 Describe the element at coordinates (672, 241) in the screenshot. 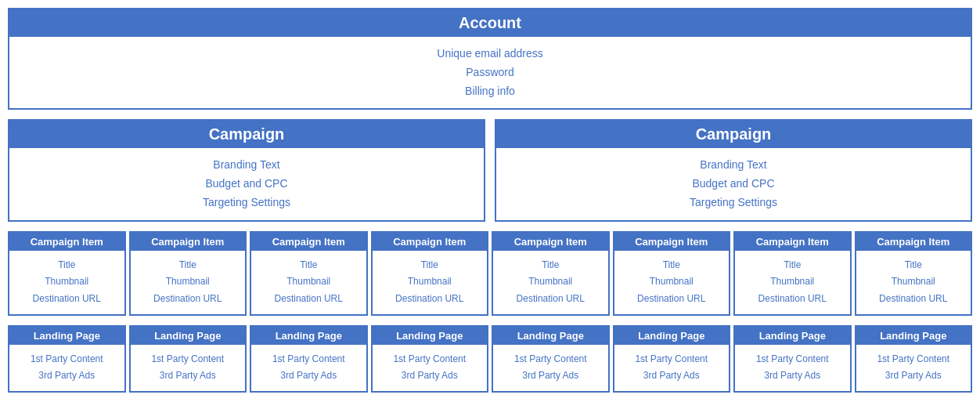

I see `campaign-item-header-5: Campaign Item` at that location.